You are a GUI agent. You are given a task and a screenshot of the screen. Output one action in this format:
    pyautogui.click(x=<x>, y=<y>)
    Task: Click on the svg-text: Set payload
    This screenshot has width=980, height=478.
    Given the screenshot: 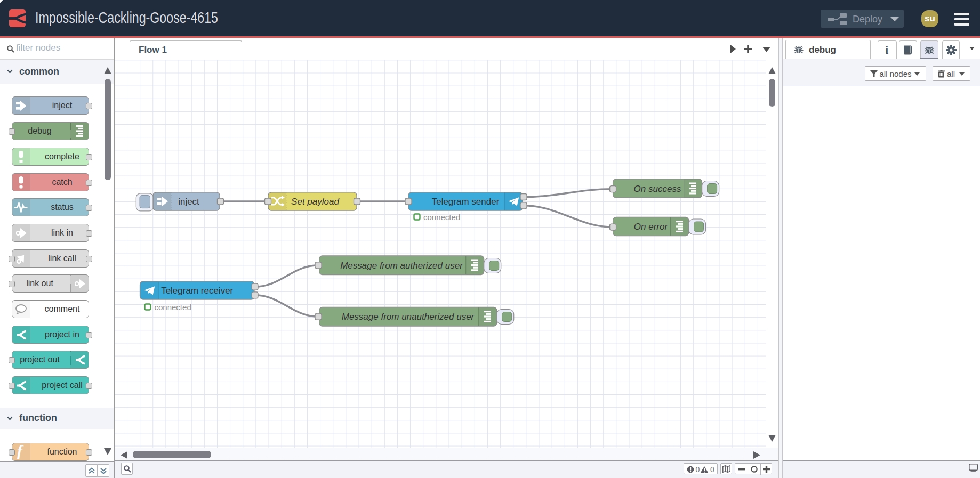 What is the action you would take?
    pyautogui.click(x=315, y=201)
    